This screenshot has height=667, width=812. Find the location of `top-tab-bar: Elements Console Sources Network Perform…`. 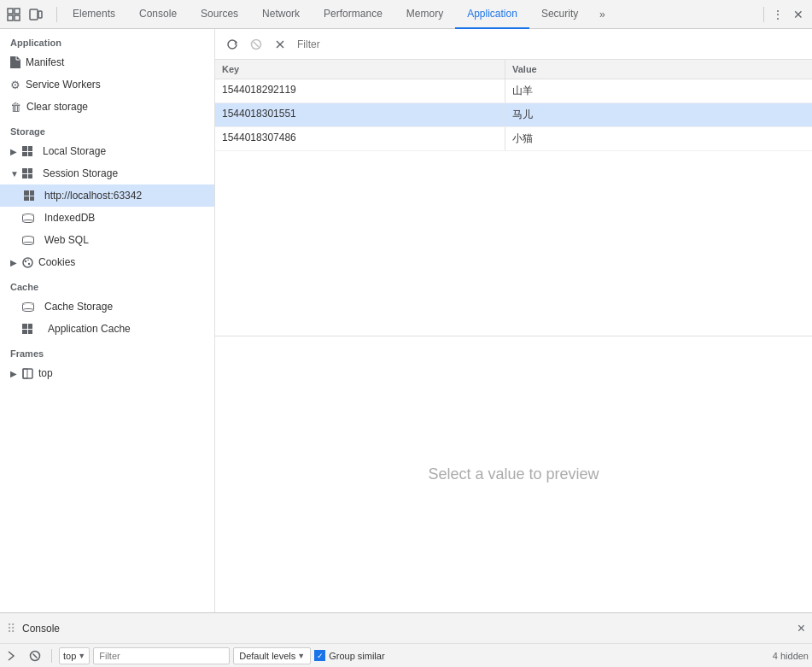

top-tab-bar: Elements Console Sources Network Perform… is located at coordinates (406, 15).